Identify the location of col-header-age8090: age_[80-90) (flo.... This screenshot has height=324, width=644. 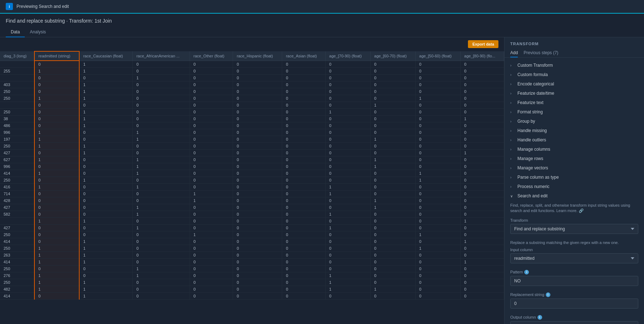
(482, 56).